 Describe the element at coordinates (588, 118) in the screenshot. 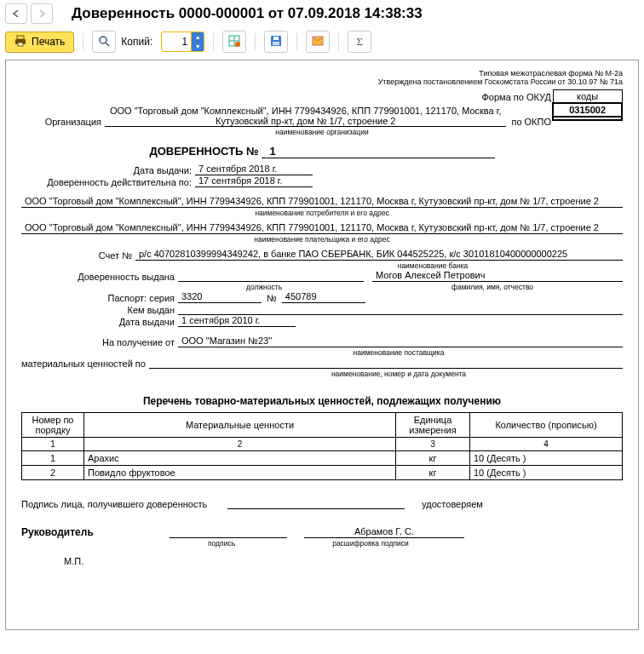

I see `okpo-code` at that location.